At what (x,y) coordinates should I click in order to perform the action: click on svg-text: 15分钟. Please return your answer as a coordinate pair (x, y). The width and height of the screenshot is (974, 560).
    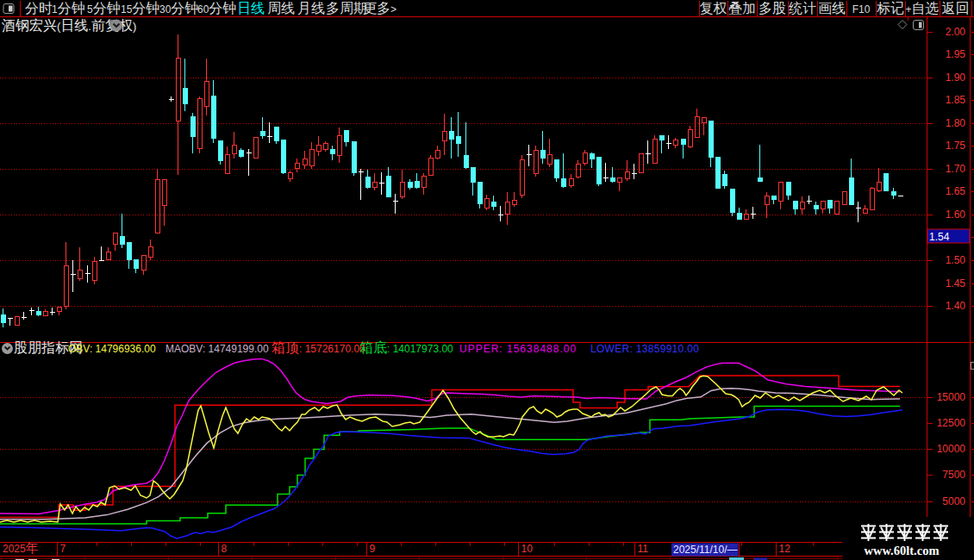
    Looking at the image, I should click on (140, 9).